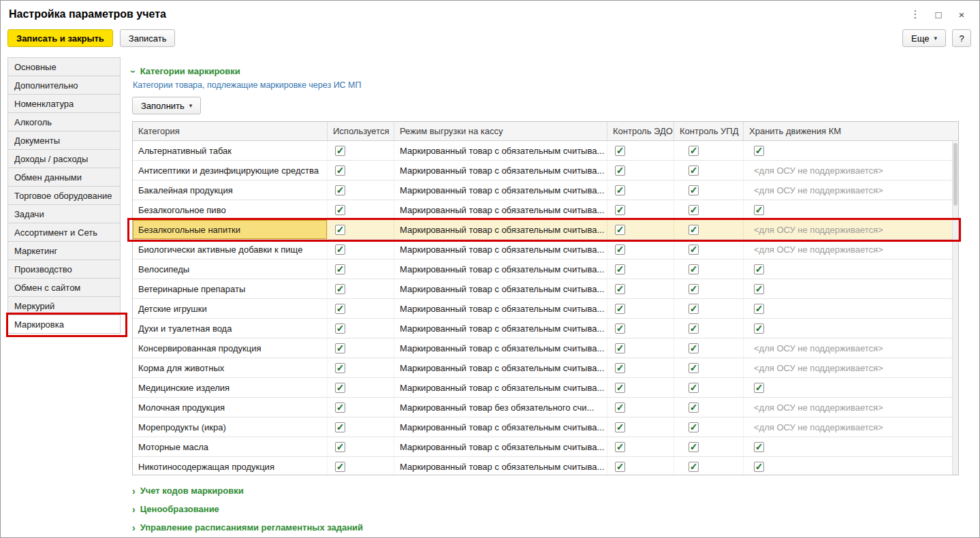 This screenshot has width=980, height=538. Describe the element at coordinates (543, 407) in the screenshot. I see `table-row: Молочная продукция ✓ Маркированный товар…` at that location.